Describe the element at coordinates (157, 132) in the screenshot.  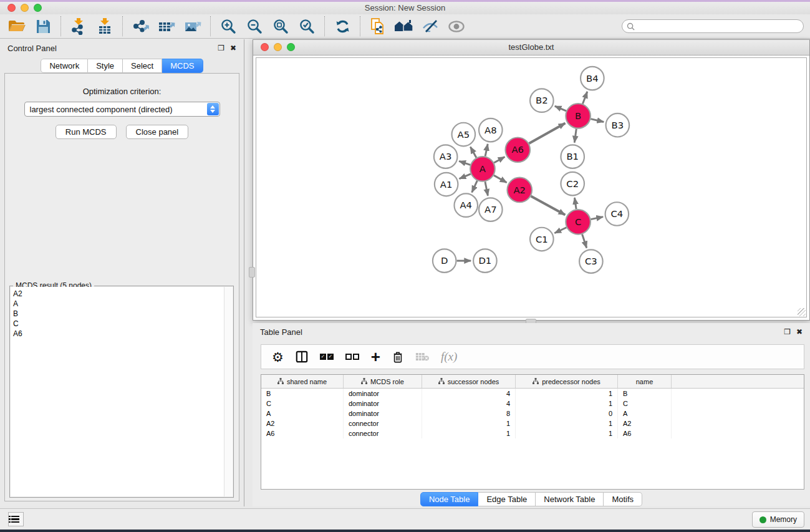
I see `close-panel-button: Close panel` at that location.